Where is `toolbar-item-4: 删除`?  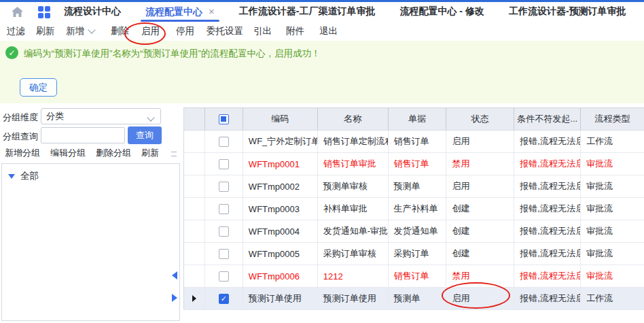 toolbar-item-4: 删除 is located at coordinates (120, 31).